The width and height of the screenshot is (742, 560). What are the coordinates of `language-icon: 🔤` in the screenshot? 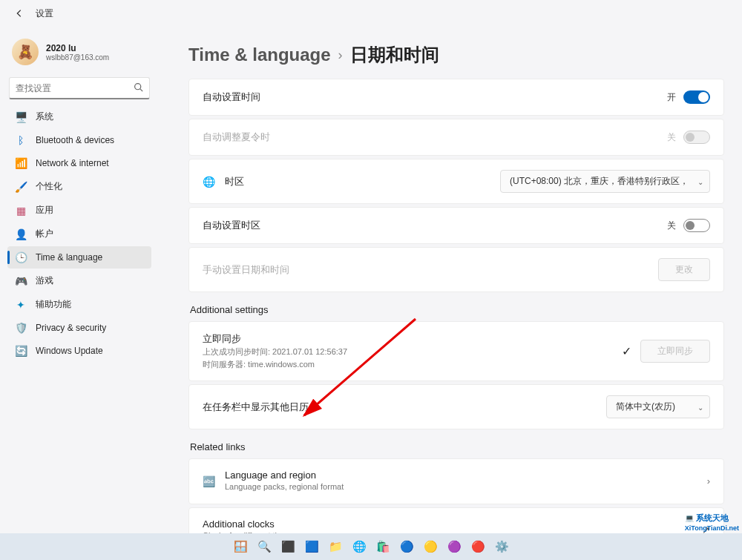 It's located at (209, 481).